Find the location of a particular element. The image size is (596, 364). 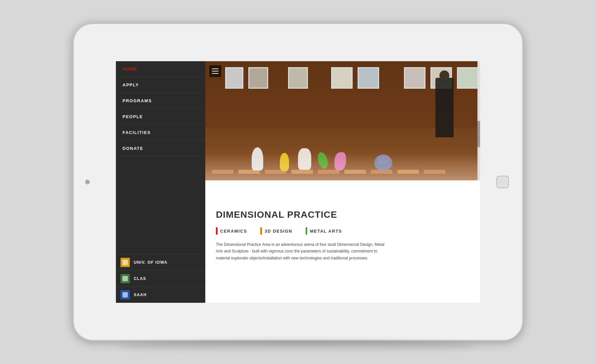

clas-label: CLAS is located at coordinates (140, 279).